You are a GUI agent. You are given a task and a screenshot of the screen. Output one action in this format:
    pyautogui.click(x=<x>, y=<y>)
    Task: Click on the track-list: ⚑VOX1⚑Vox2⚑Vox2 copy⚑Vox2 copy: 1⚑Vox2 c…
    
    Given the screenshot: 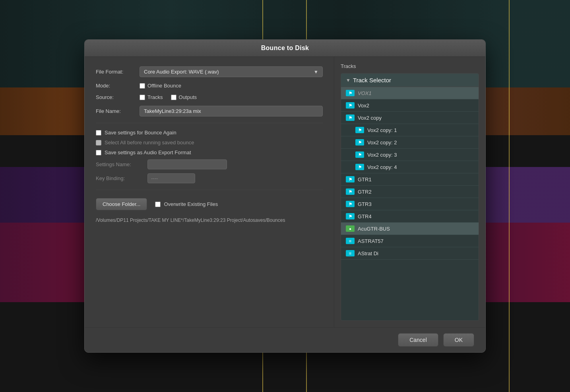 What is the action you would take?
    pyautogui.click(x=410, y=204)
    